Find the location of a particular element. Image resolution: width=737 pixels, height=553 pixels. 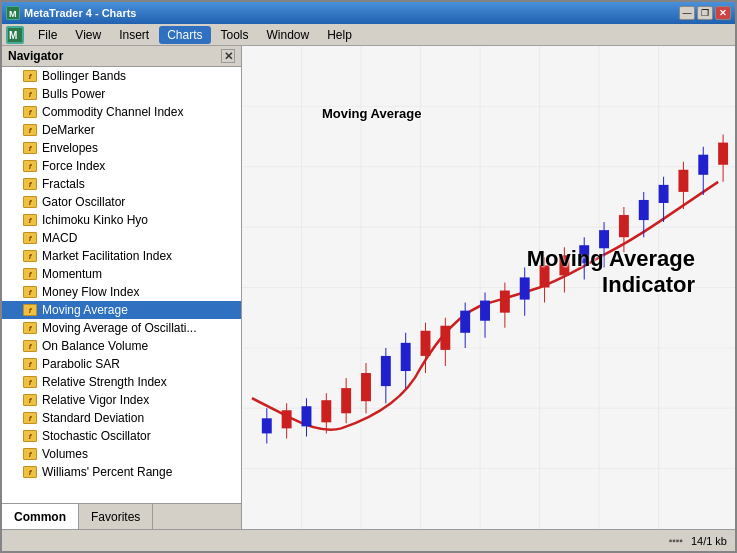

nav-item-label-macd: MACD is located at coordinates (60, 238).